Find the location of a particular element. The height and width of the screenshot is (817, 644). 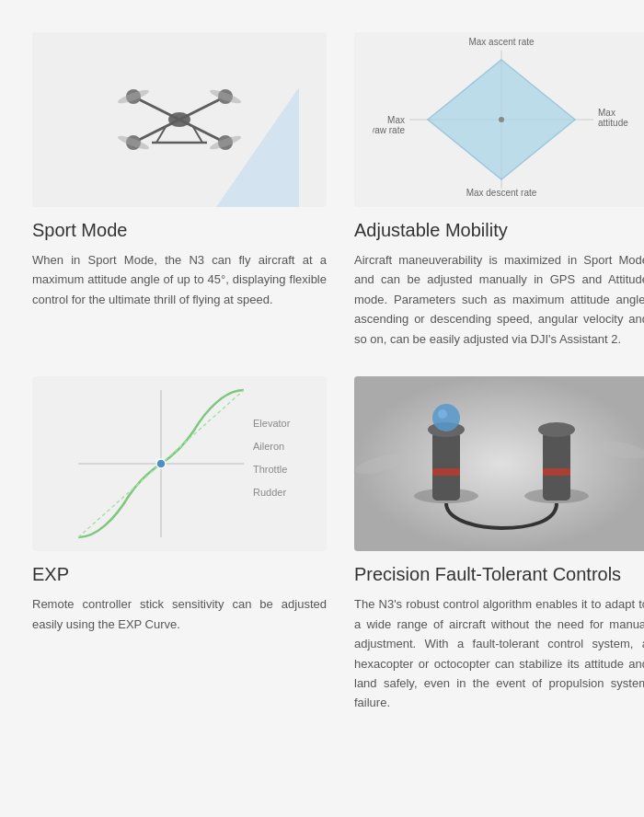

exp-image: Elevator Aileron Throttle Rudder is located at coordinates (179, 464).